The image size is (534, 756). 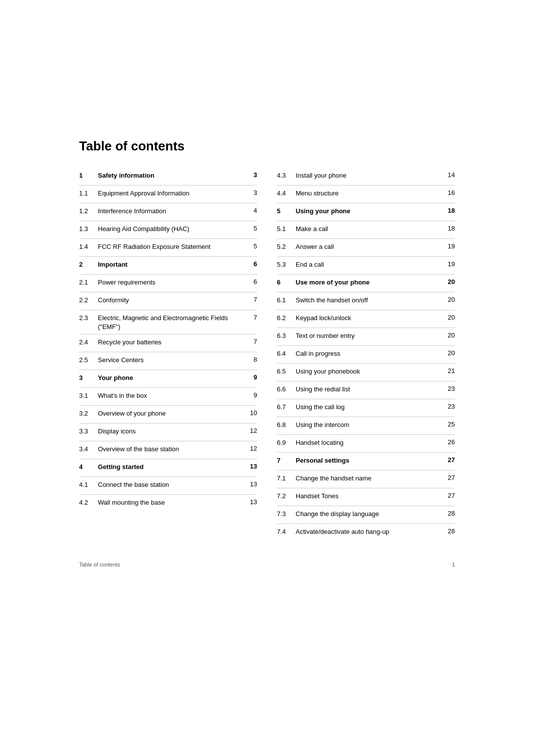 What do you see at coordinates (168, 212) in the screenshot?
I see `toc-entry: 1.2Interference Information4` at bounding box center [168, 212].